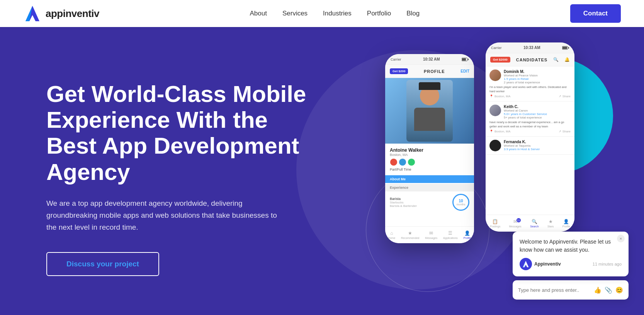 This screenshot has height=315, width=644. What do you see at coordinates (430, 159) in the screenshot?
I see `phone1-profile-info: Antoine Walker Boston, MA Part/Full Time` at bounding box center [430, 159].